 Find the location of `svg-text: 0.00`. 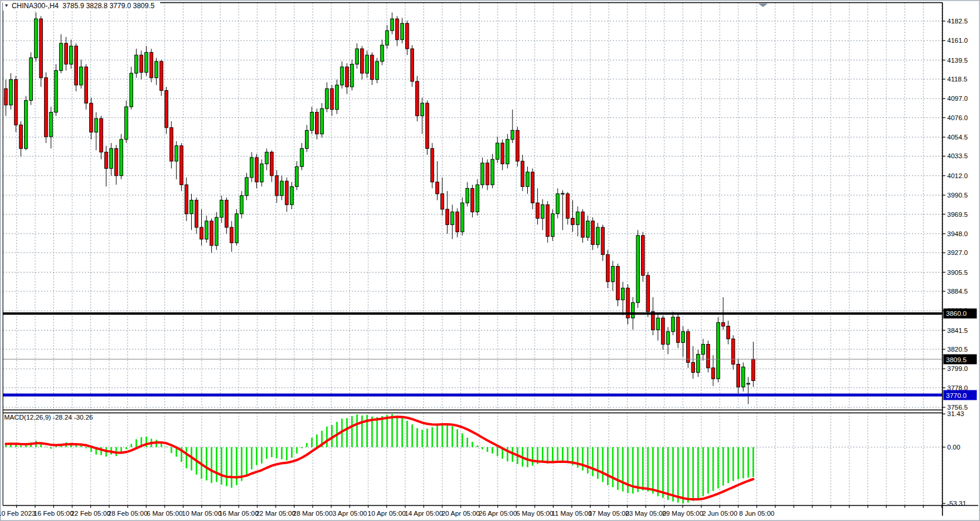

svg-text: 0.00 is located at coordinates (954, 447).